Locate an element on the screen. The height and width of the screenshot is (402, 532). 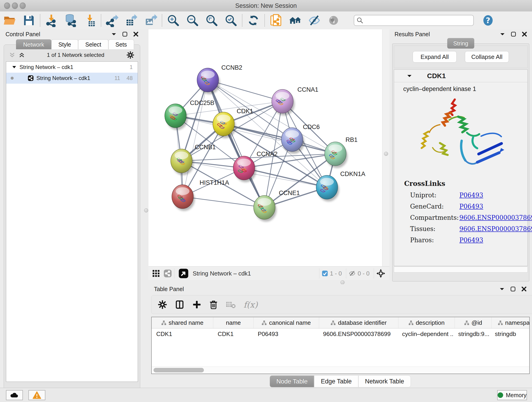
cell-namespace: stringdb is located at coordinates (510, 334).